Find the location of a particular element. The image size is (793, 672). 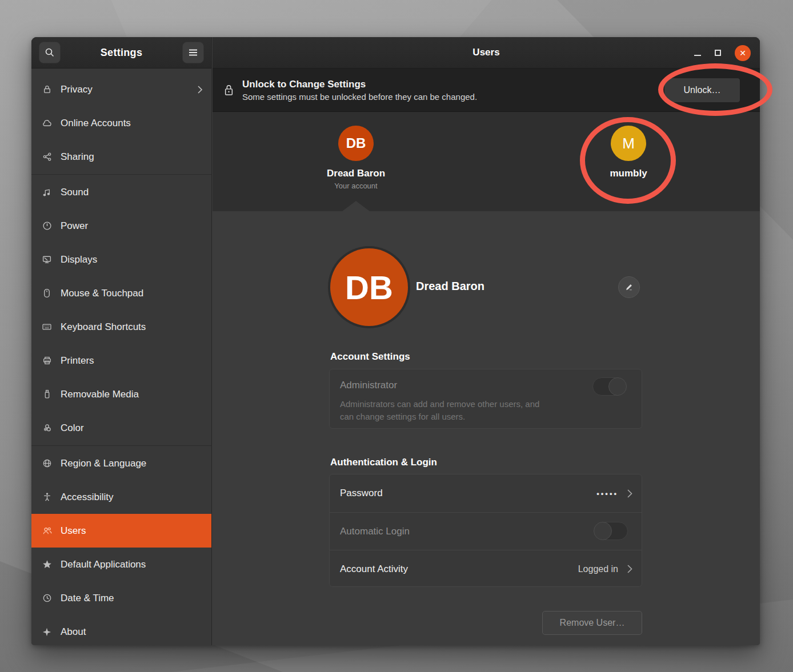

app-title: Settings is located at coordinates (121, 53).